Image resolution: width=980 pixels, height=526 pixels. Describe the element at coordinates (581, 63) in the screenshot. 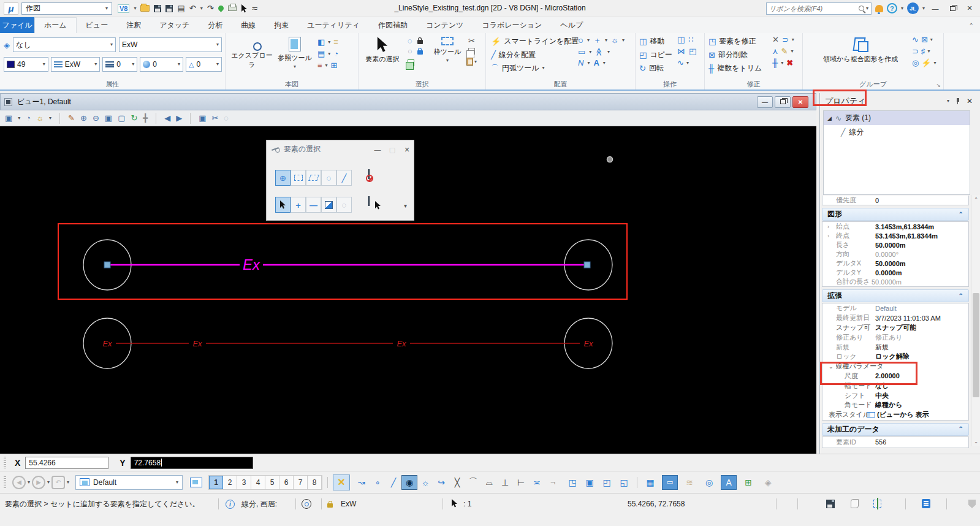

I see `bspline-tools-icon: N` at that location.